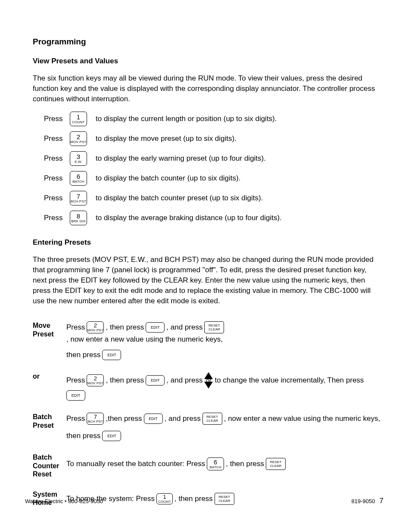 The height and width of the screenshot is (532, 411). What do you see at coordinates (207, 243) in the screenshot?
I see `entering-presets-heading: Entering Presets` at bounding box center [207, 243].